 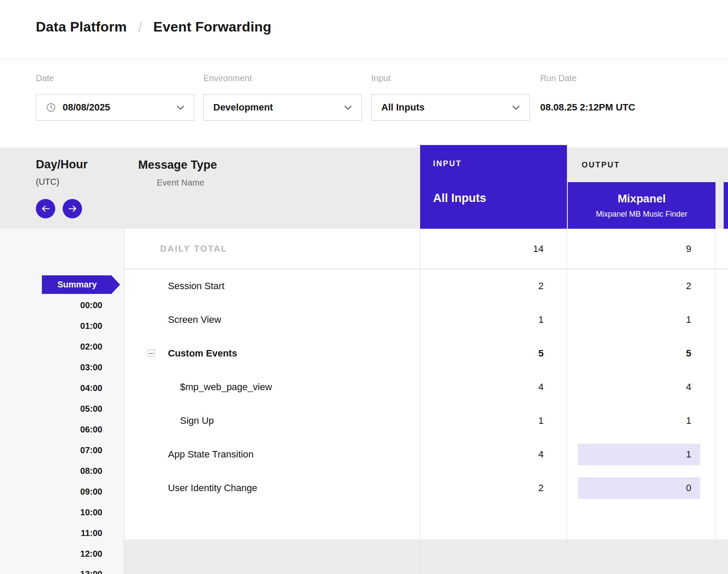 I want to click on environment-value: Development, so click(x=243, y=107).